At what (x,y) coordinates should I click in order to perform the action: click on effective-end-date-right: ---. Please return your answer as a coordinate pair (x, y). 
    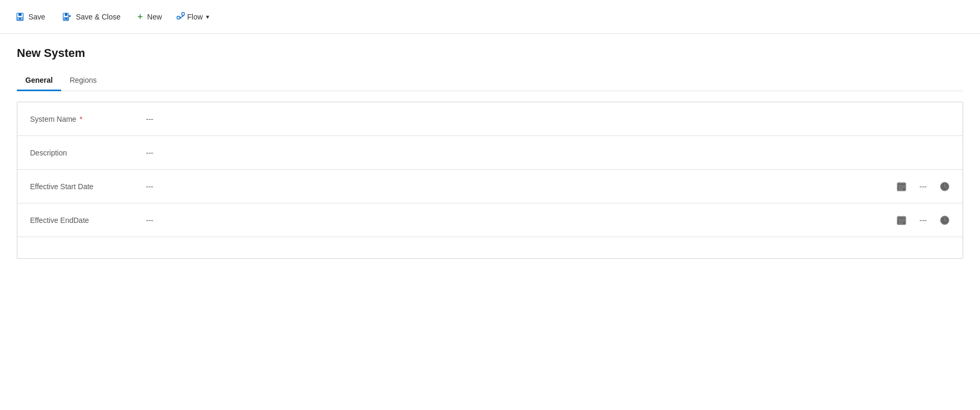
    Looking at the image, I should click on (923, 220).